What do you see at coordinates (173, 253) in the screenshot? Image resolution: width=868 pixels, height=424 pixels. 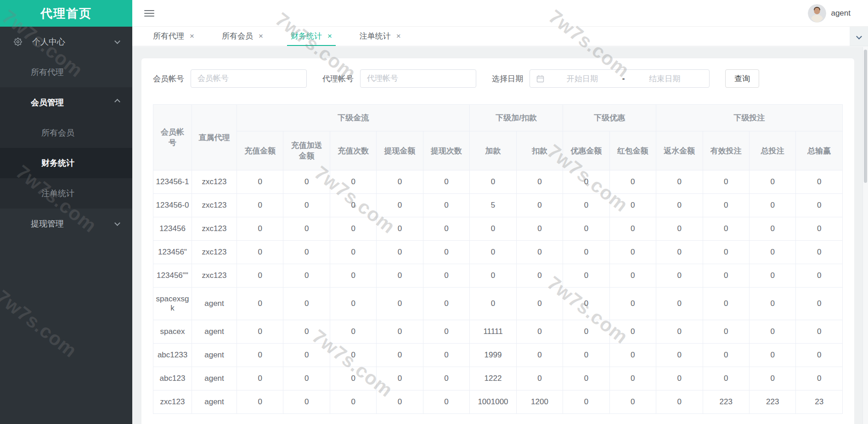 I see `cell-member: 123456"` at bounding box center [173, 253].